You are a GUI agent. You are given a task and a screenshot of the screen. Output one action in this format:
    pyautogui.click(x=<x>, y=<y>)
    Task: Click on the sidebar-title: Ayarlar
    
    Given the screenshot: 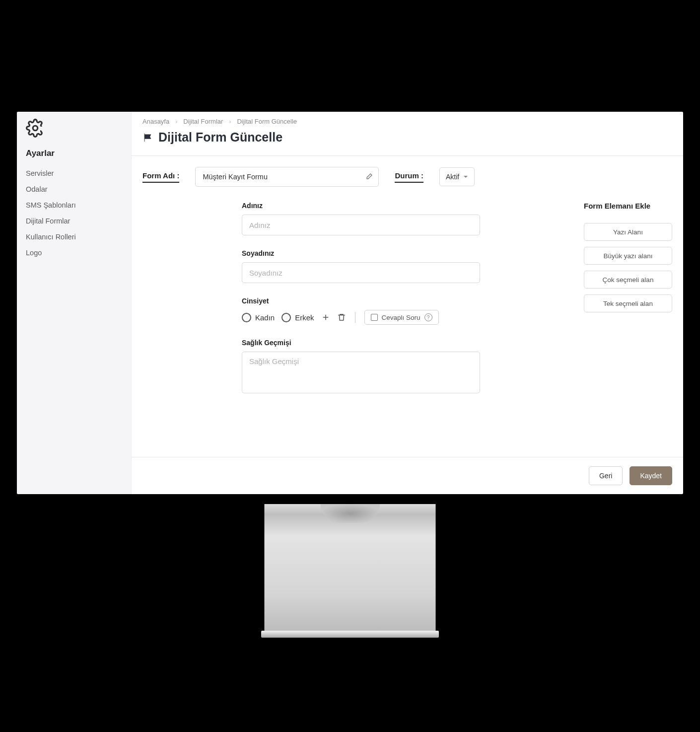 What is the action you would take?
    pyautogui.click(x=75, y=153)
    